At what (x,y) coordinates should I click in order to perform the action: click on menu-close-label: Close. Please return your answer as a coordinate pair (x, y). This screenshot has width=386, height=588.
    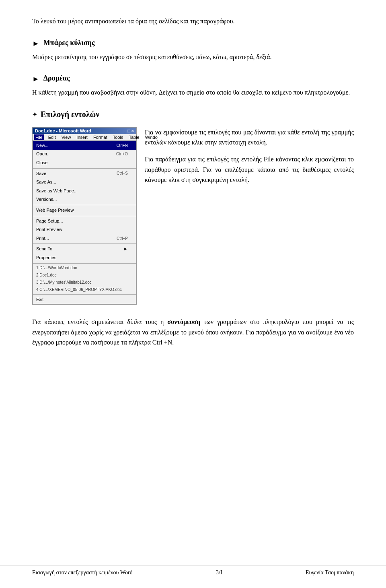
    Looking at the image, I should click on (42, 163).